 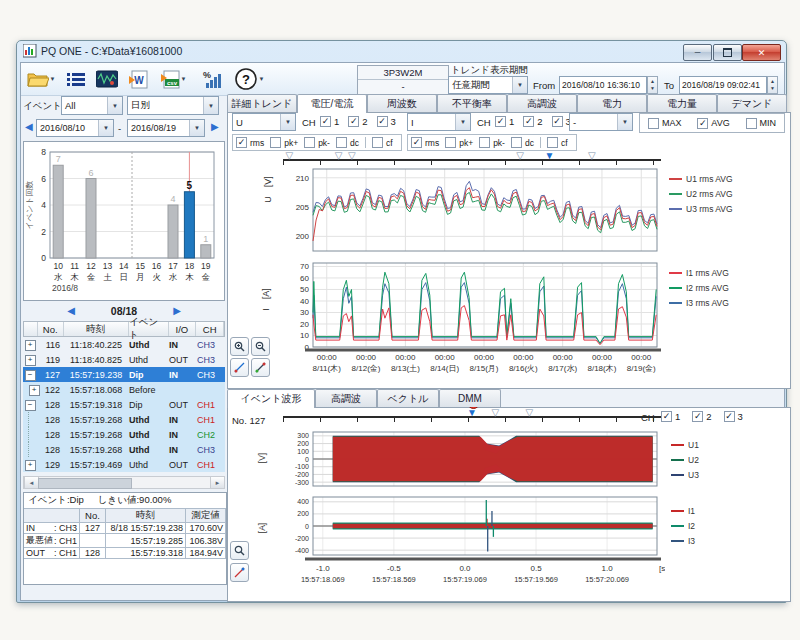 I want to click on zoom-in-button, so click(x=240, y=346).